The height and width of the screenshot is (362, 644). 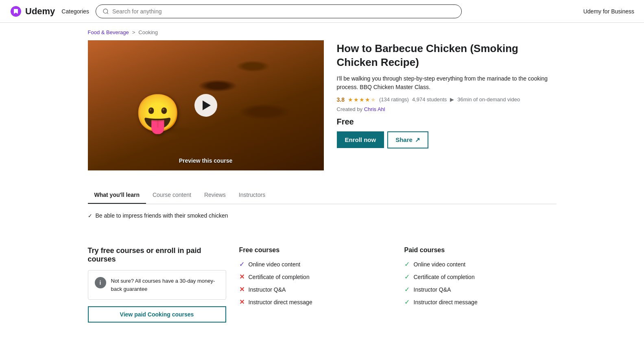 What do you see at coordinates (322, 217) in the screenshot?
I see `learn-section: ✓ Be able to impress friends with their …` at bounding box center [322, 217].